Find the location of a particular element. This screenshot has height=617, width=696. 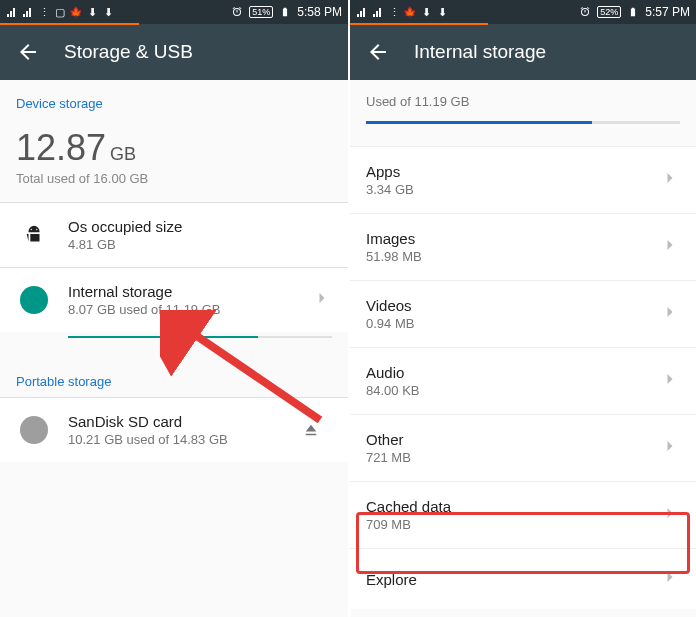

appbar: Internal storage is located at coordinates (523, 52).